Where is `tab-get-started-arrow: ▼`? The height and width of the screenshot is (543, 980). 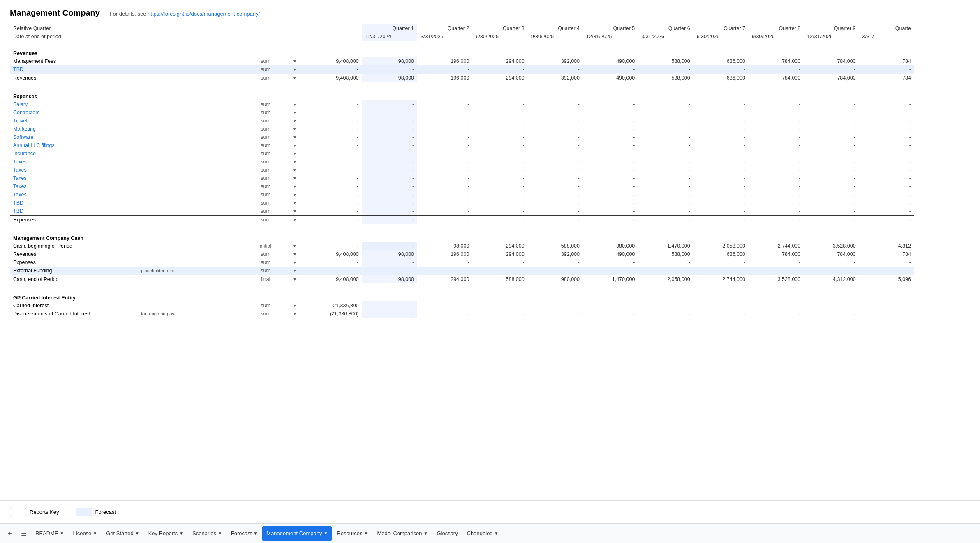
tab-get-started-arrow: ▼ is located at coordinates (137, 533).